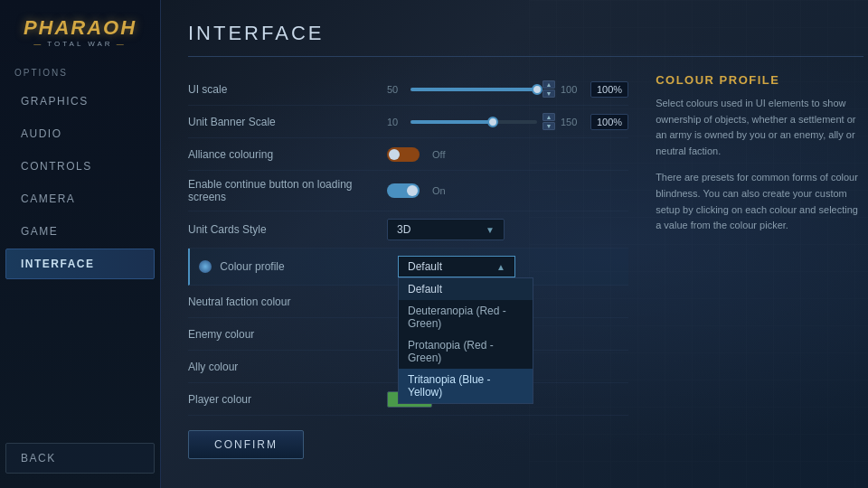 The height and width of the screenshot is (488, 868). Describe the element at coordinates (549, 121) in the screenshot. I see `banner-scale-arrows: ▲ ▼` at that location.